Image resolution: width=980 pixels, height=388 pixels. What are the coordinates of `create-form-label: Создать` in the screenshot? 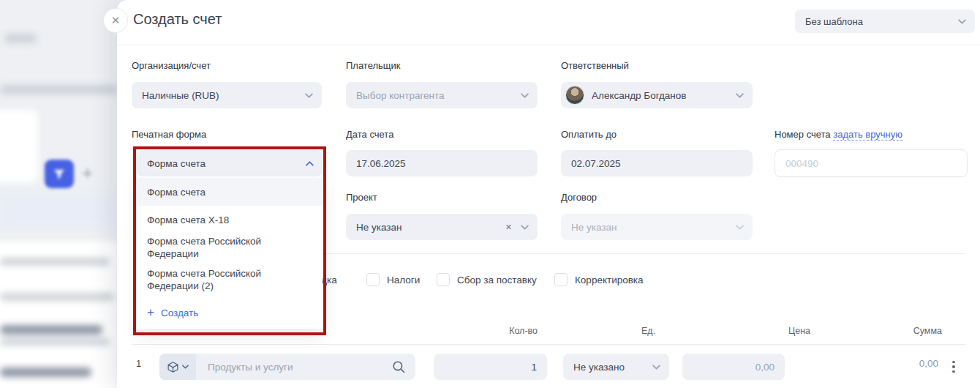 It's located at (180, 313).